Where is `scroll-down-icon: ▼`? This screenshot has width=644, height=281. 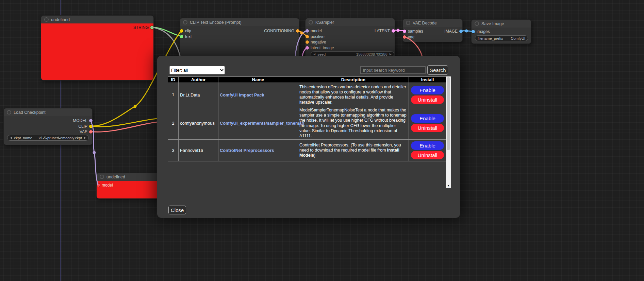 scroll-down-icon: ▼ is located at coordinates (448, 186).